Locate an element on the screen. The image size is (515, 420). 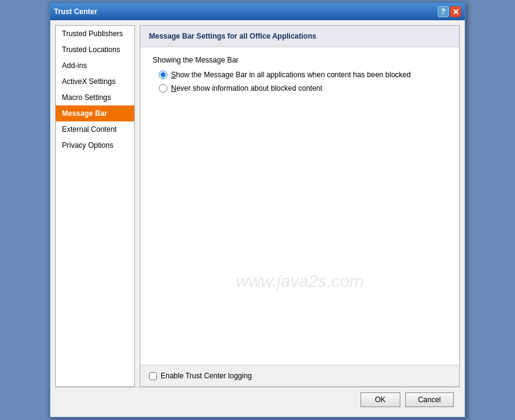
section-title: Showing the Message Bar is located at coordinates (300, 60).